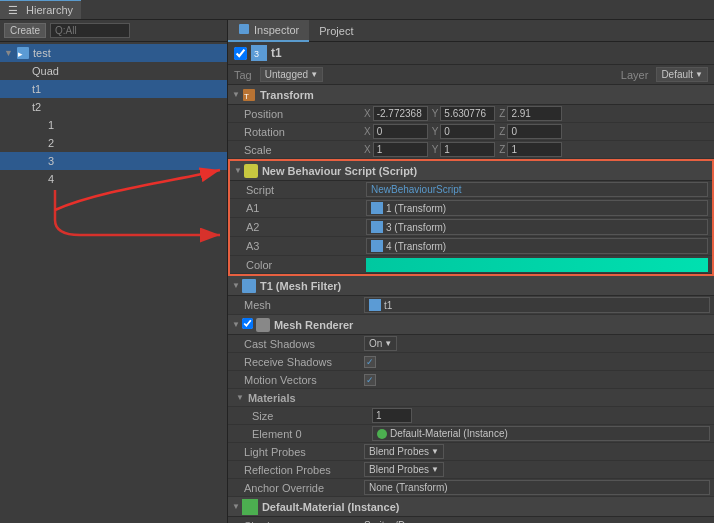 The height and width of the screenshot is (523, 714). Describe the element at coordinates (471, 507) in the screenshot. I see `material-header: ▼ Default-Material (Instance)` at that location.